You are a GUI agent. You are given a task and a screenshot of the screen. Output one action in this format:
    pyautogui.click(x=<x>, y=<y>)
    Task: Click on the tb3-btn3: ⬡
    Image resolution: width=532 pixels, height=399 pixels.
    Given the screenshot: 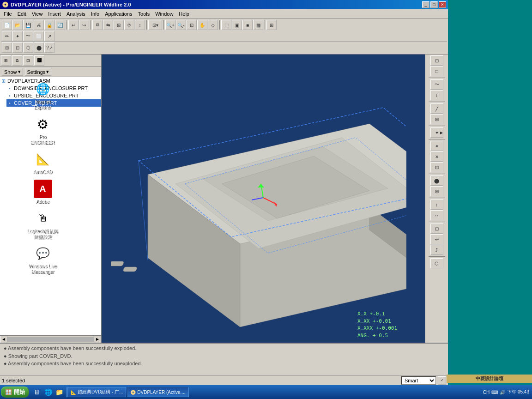 What is the action you would take?
    pyautogui.click(x=28, y=48)
    